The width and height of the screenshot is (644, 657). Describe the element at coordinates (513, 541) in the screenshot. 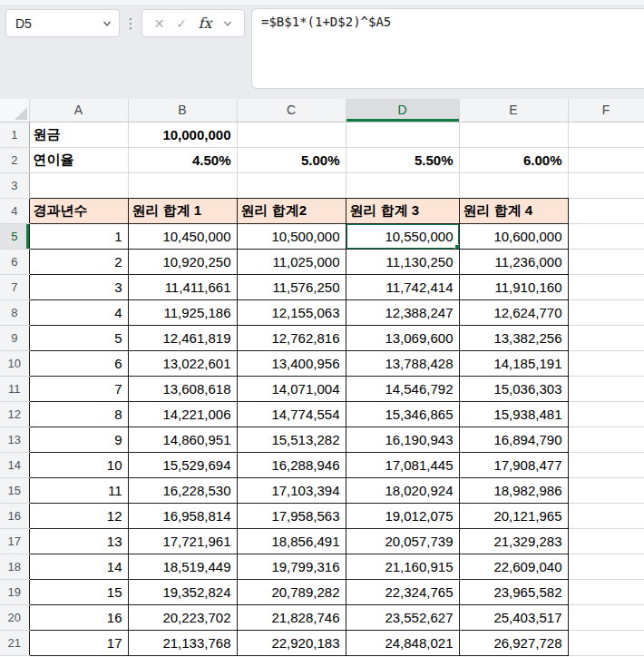

I see `cell-E17: 21,329,283` at that location.